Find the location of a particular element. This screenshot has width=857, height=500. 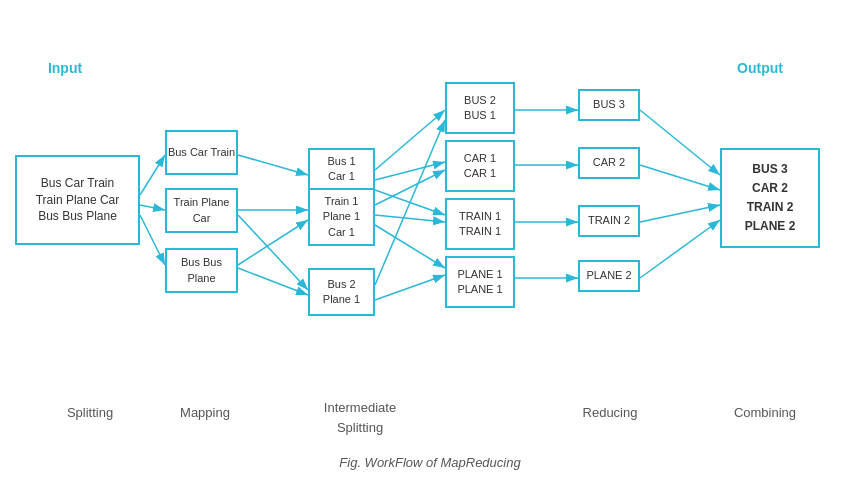

output-box: BUS 3CAR 2TRAIN 2PLANE 2 is located at coordinates (770, 198).